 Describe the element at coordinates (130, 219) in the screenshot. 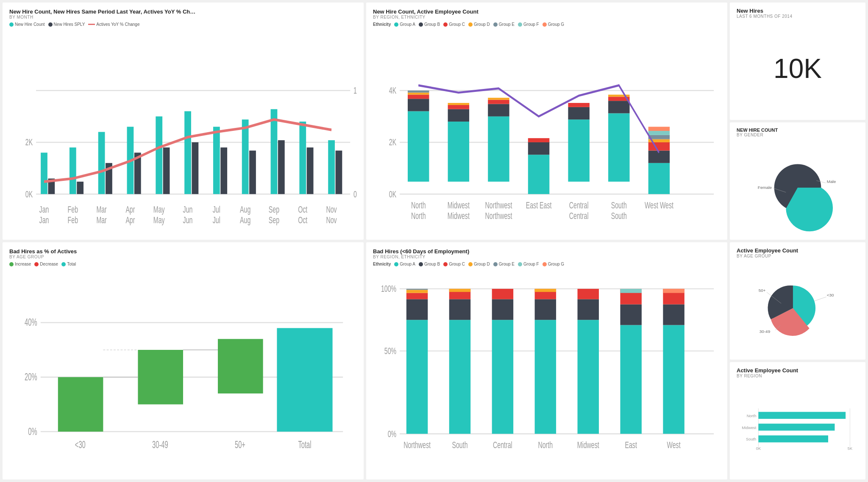

I see `svg-text: Apr` at that location.